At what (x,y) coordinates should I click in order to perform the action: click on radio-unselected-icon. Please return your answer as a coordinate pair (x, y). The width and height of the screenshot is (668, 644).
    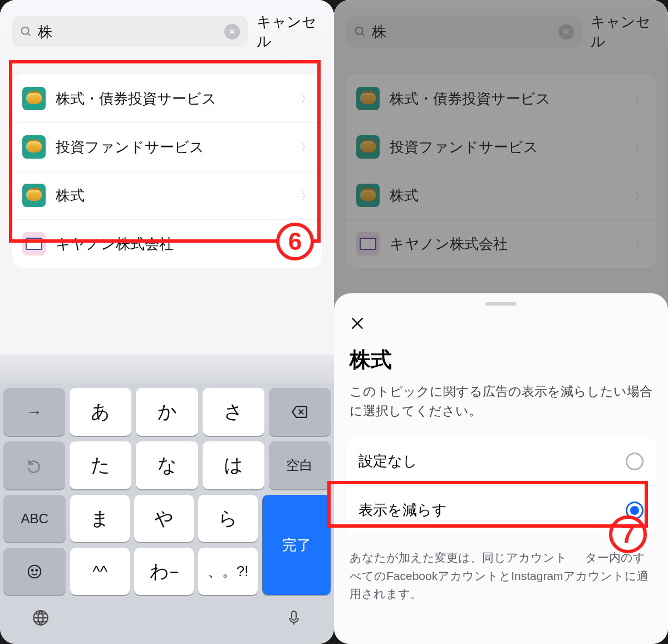
    Looking at the image, I should click on (635, 461).